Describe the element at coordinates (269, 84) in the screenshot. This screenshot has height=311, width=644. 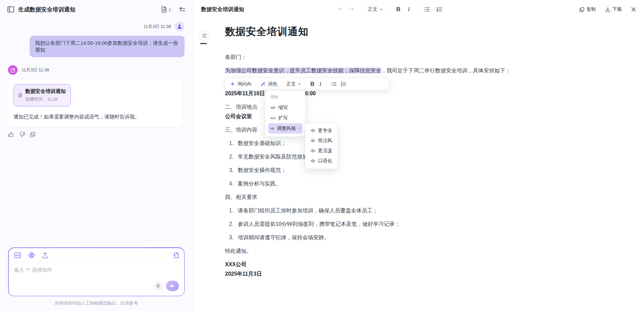
I see `polish-button: 润色` at that location.